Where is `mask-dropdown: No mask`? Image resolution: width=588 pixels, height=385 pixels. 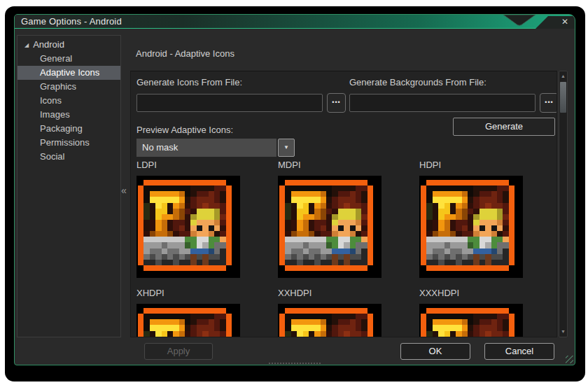
mask-dropdown: No mask is located at coordinates (206, 148).